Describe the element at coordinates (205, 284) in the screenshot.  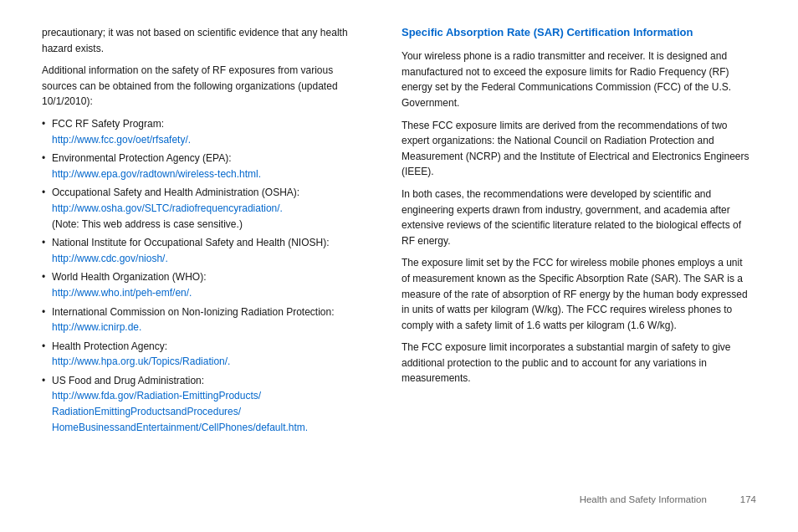
I see `list-item: World Health Organization (WHO): http://…` at that location.